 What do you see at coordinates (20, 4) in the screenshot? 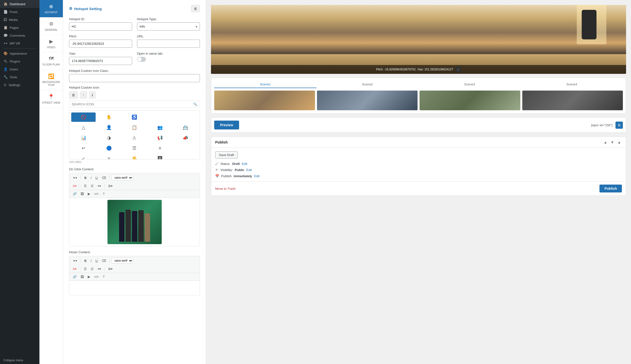
I see `sidebar-item-dashboard: 🏠 Dashboard` at bounding box center [20, 4].